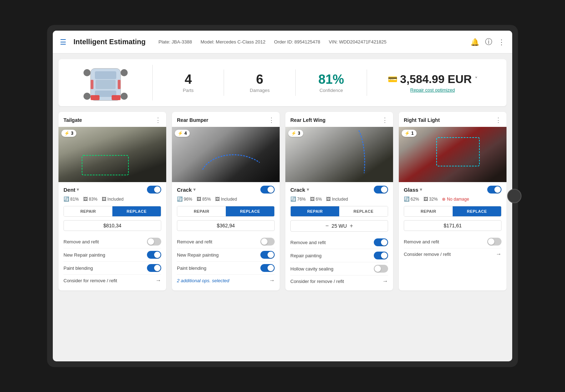 The height and width of the screenshot is (392, 565). What do you see at coordinates (421, 190) in the screenshot?
I see `damage-chevron-icon: ▾` at bounding box center [421, 190].